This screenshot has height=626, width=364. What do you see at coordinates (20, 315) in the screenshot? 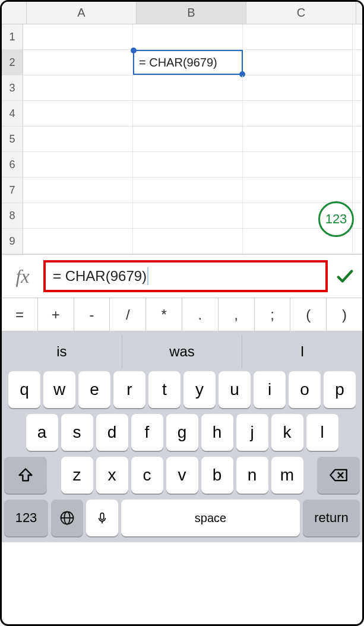
I see `op-equals: =` at bounding box center [20, 315].